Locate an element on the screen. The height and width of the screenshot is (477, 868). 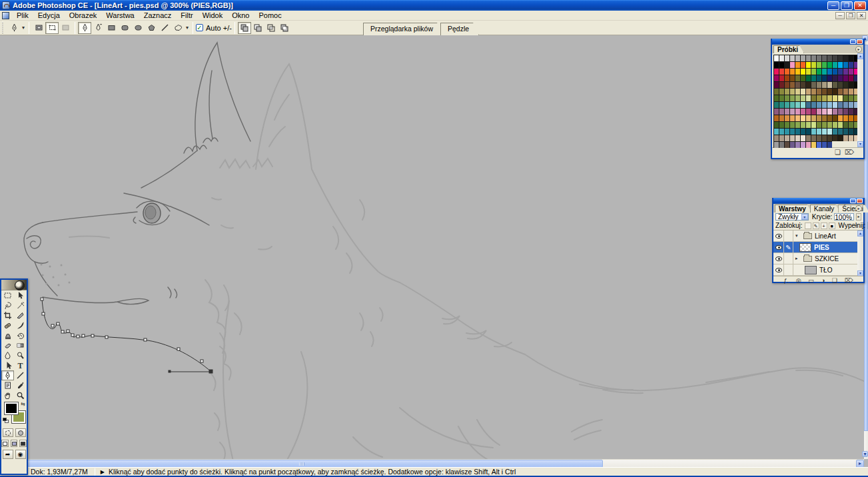
standard-mode-button is located at coordinates (8, 433).